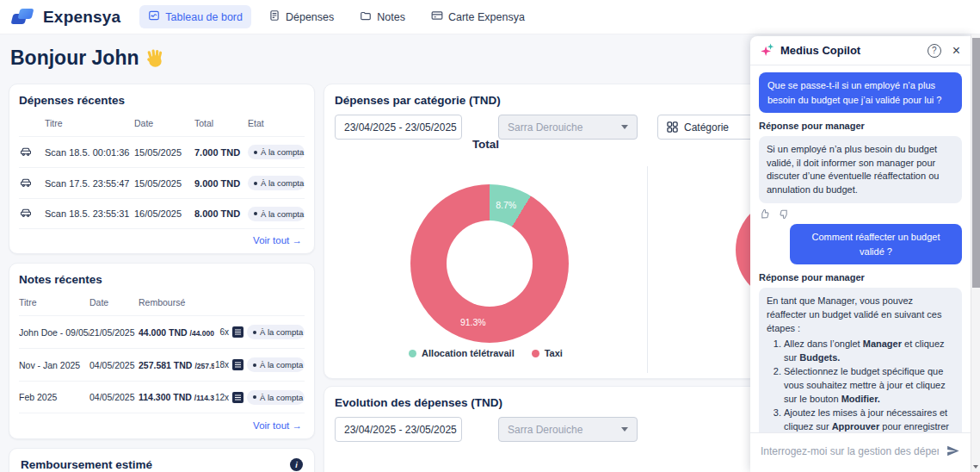  What do you see at coordinates (860, 277) in the screenshot?
I see `answer-label: Réponse pour manager` at bounding box center [860, 277].